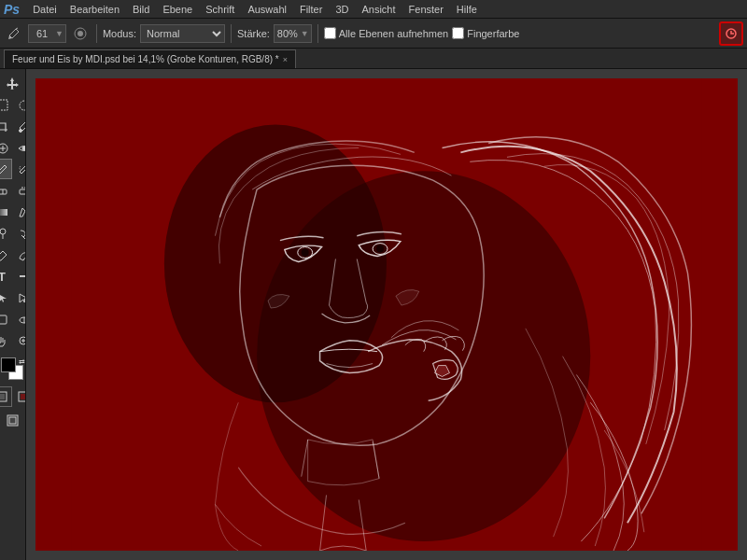 This screenshot has height=560, width=747. What do you see at coordinates (493, 34) in the screenshot?
I see `finger-label: Fingerfarbe` at bounding box center [493, 34].